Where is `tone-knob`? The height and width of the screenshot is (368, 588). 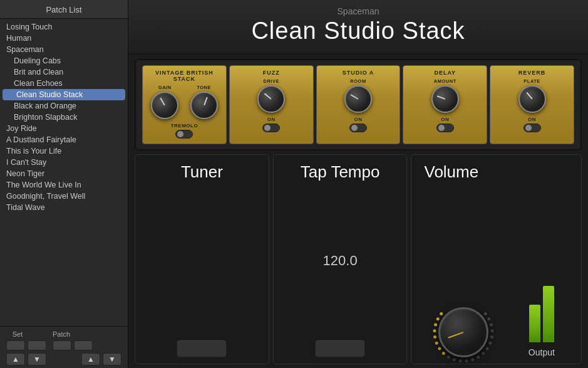
tone-knob is located at coordinates (204, 105).